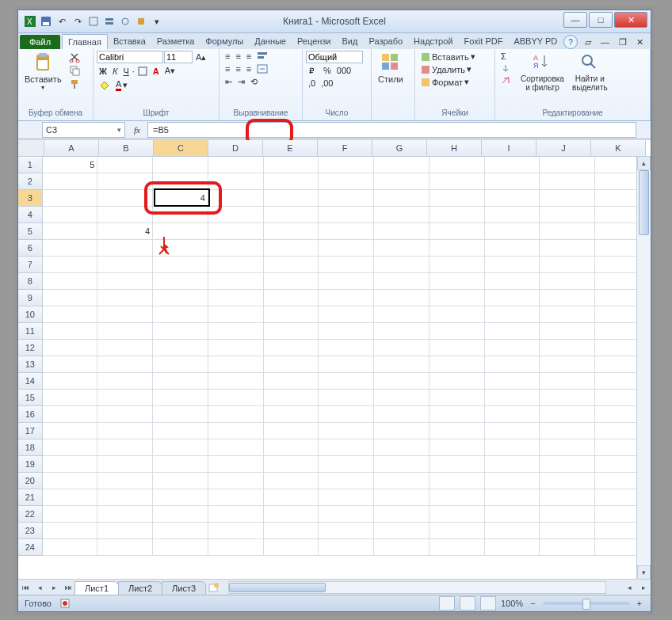 This screenshot has height=620, width=672. Describe the element at coordinates (43, 71) in the screenshot. I see `paste-button: Вставить ▾` at that location.